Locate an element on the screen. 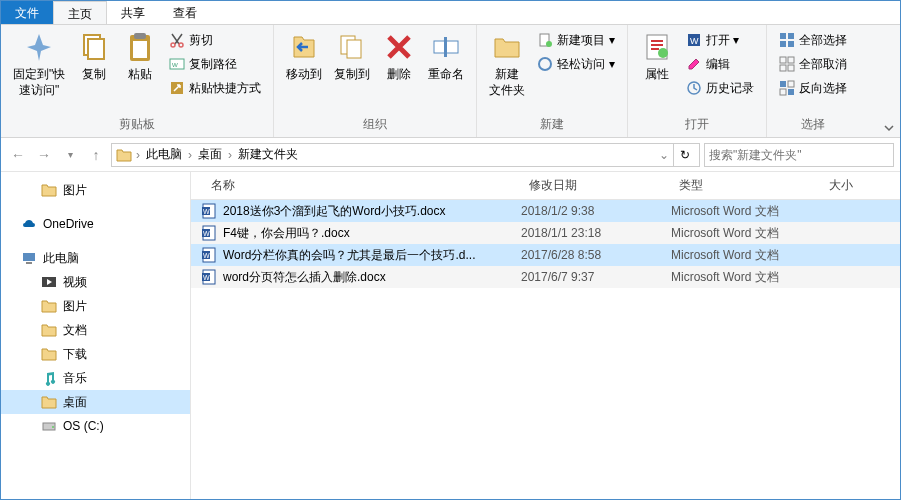 The width and height of the screenshot is (901, 500). breadcrumb: › 此电脑 › 桌面 › 新建文件夹 ⌄ ↻ is located at coordinates (406, 155).